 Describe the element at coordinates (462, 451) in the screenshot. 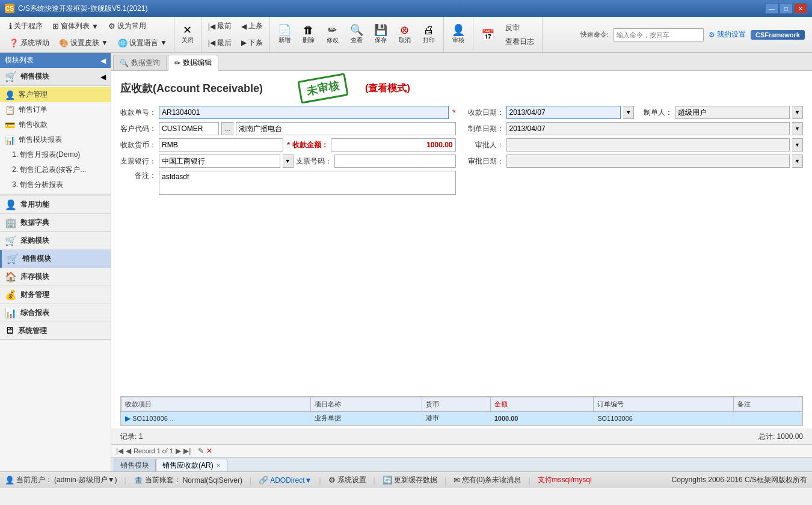

I see `nav-bar: |◀ ◀ Record 1 of 1 ▶ ▶| ✎ ✕` at that location.